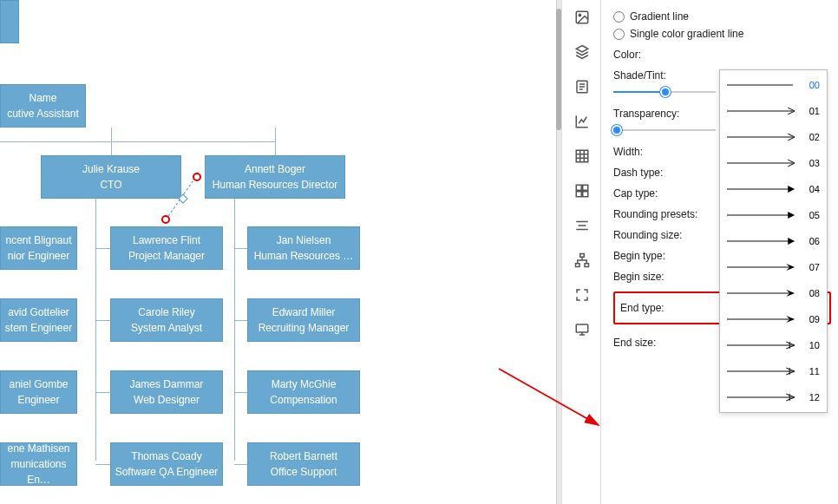  What do you see at coordinates (10, 22) in the screenshot?
I see `org-node-root` at bounding box center [10, 22].